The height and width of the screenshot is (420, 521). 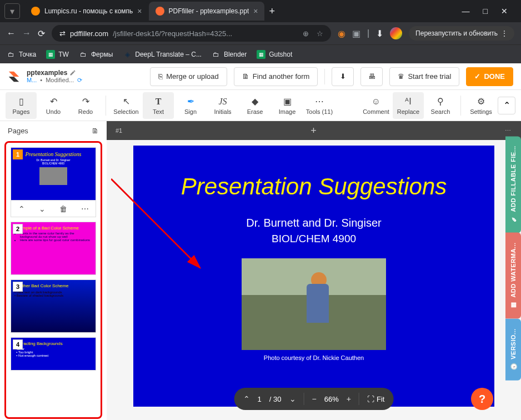 I want to click on tab-versions: 🕘VERSIO..., so click(x=513, y=350).